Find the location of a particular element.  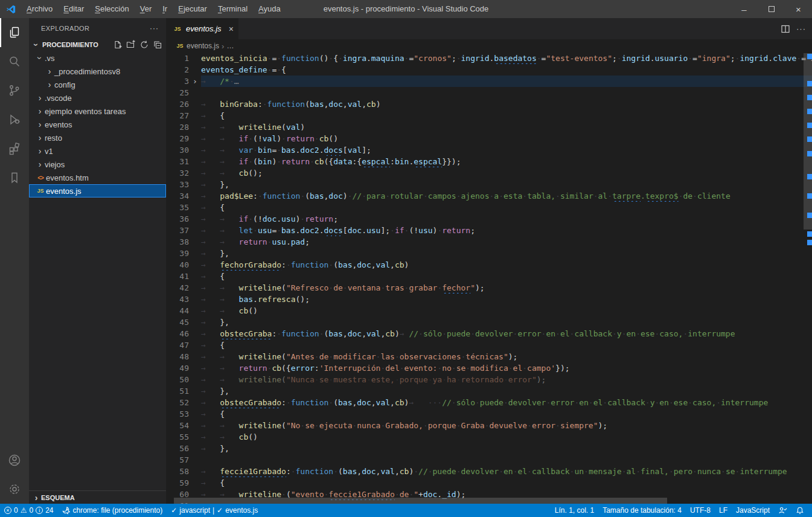

code-line: 38→→return·usu.pad; is located at coordinates (489, 242).